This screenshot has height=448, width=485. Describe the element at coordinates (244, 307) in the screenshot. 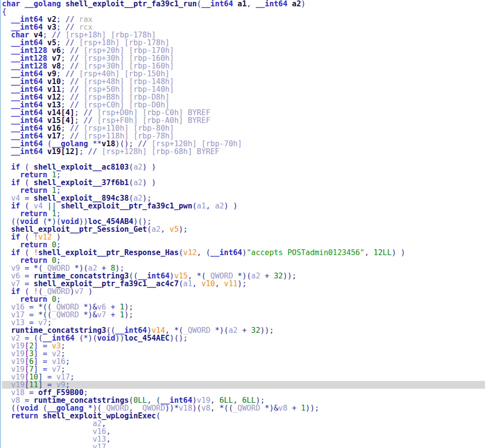

I see `code-line: v16 = *((_QWORD *)&v6 + 1);` at that location.